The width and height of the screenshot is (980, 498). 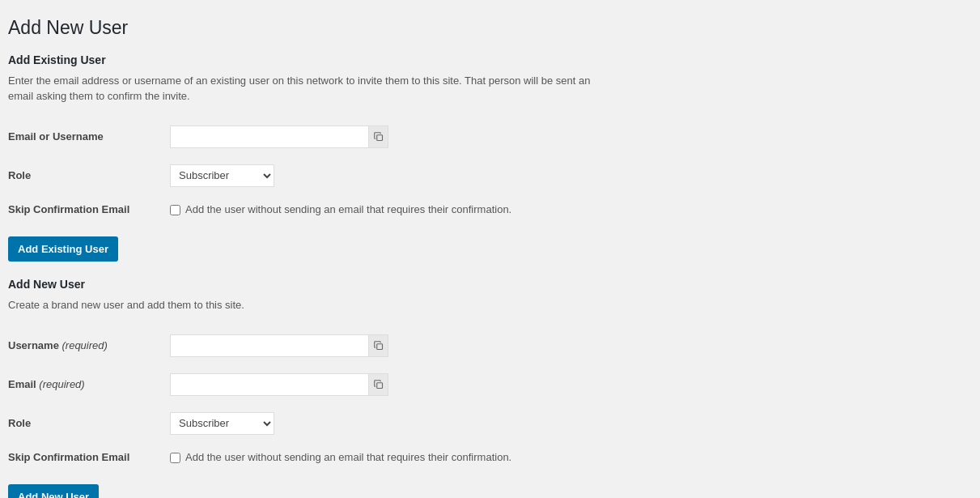 I want to click on existing-user-role-row: Role Subscriber Contributor Author Edito…, so click(x=486, y=176).